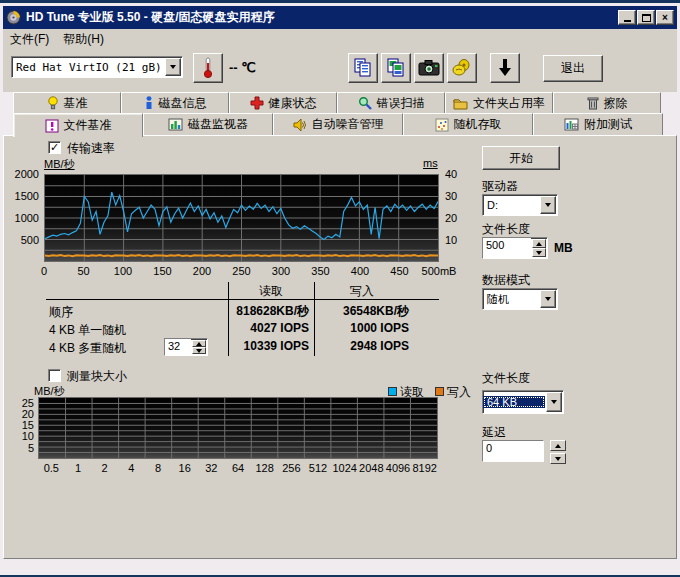 The image size is (680, 577). Describe the element at coordinates (494, 432) in the screenshot. I see `delay-label: 延迟` at that location.